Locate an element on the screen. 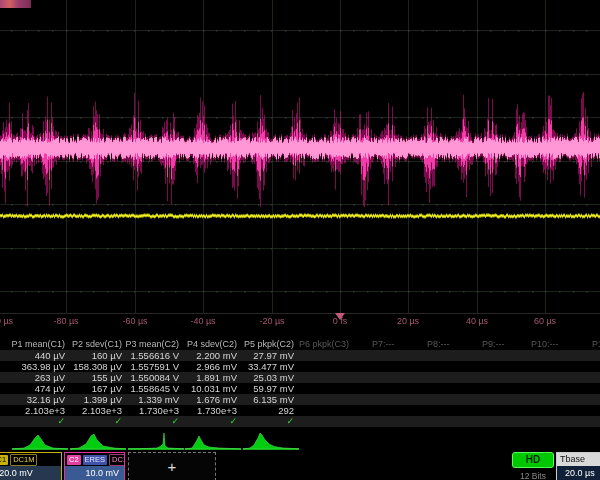  param-value: 363.98 µV is located at coordinates (34, 366).